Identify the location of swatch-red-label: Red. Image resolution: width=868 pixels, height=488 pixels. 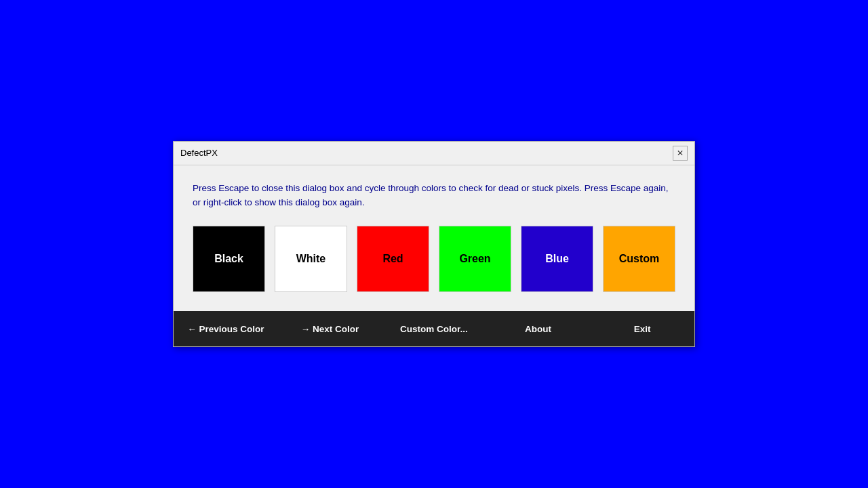
(393, 259).